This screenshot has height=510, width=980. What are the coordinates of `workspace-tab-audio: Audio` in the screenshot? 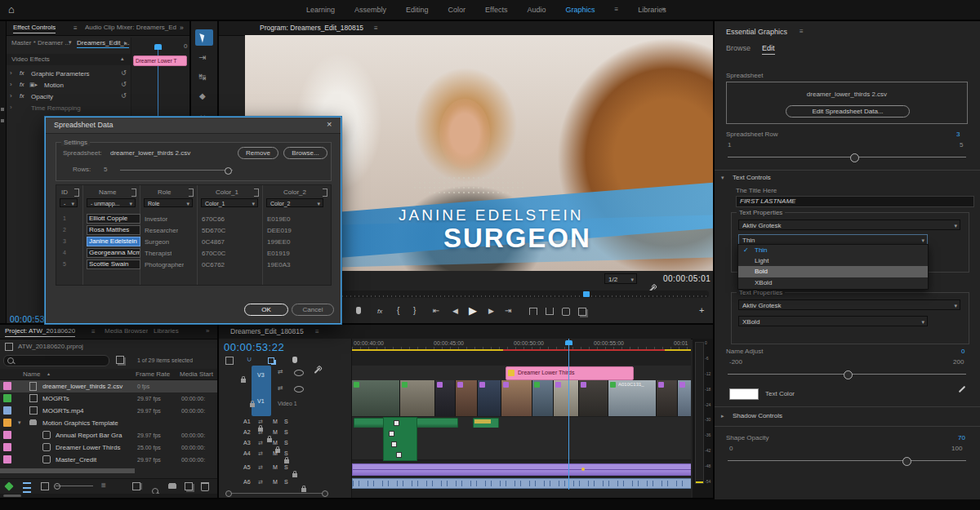 It's located at (536, 10).